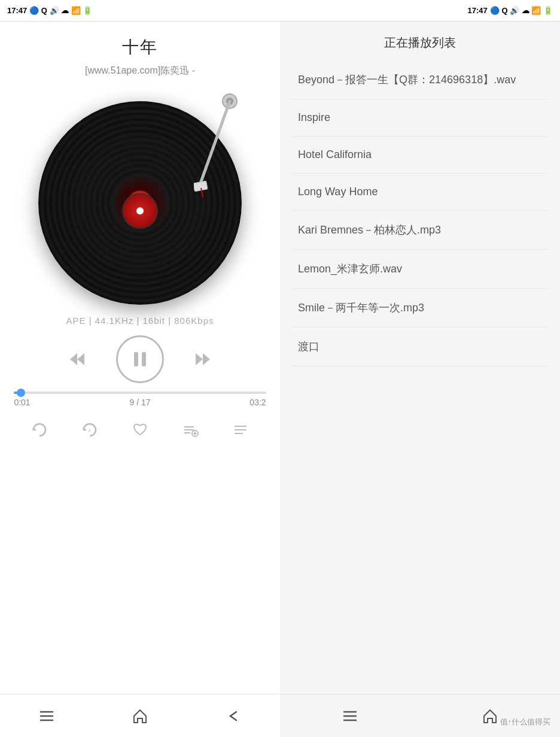 This screenshot has height=737, width=560. I want to click on playlist-header: 正在播放列表, so click(420, 41).